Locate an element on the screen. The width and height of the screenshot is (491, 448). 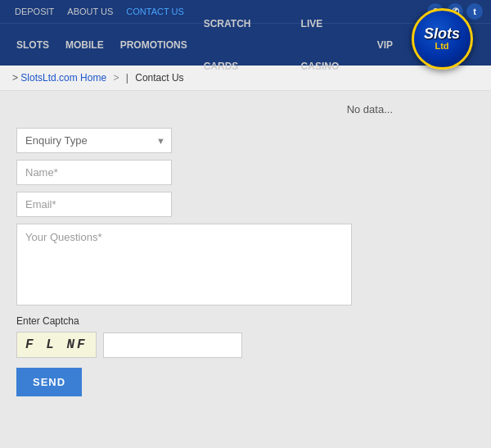
nav-promotions: PROMOTIONS is located at coordinates (154, 45).